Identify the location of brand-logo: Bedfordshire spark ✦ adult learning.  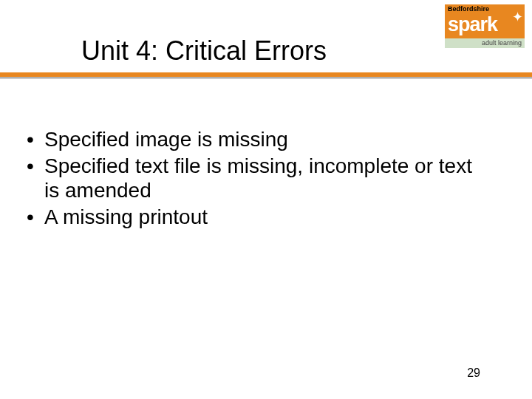
(485, 27).